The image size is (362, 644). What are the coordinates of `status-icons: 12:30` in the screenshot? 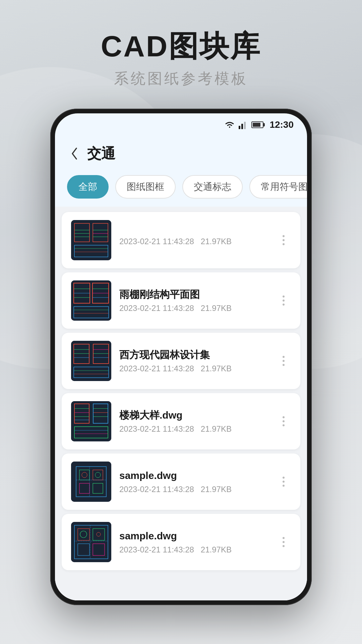 It's located at (259, 125).